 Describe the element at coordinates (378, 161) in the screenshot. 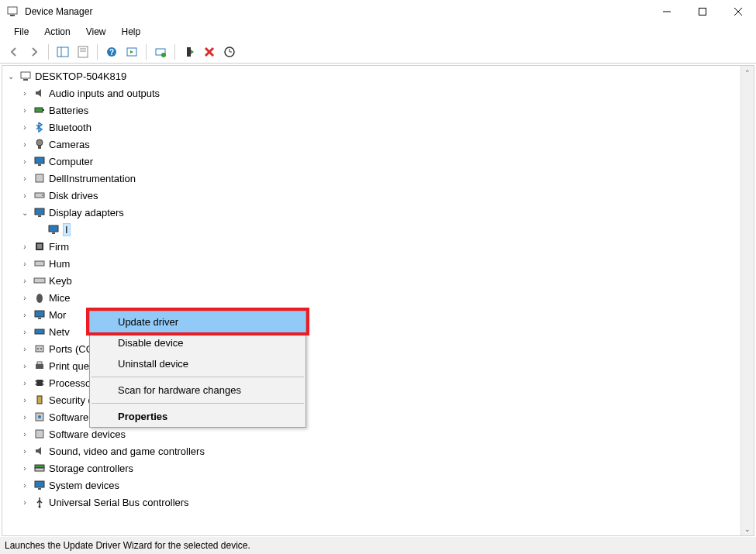

I see `tree-category-computer: › Computer` at that location.